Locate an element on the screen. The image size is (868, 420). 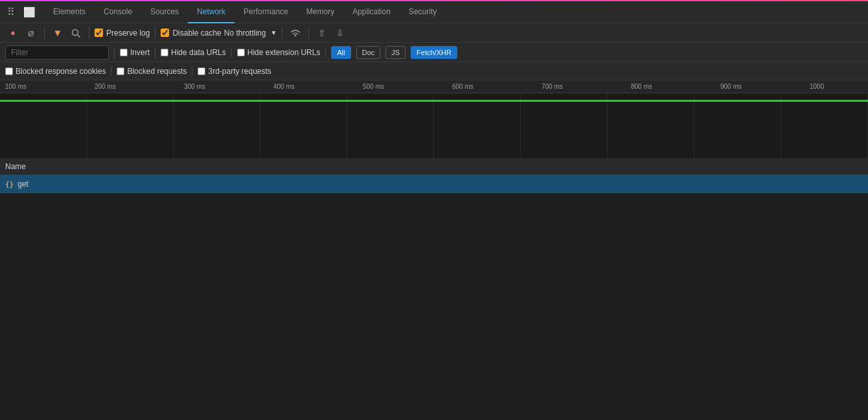
blocked-requests-text: Blocked requests is located at coordinates (157, 71).